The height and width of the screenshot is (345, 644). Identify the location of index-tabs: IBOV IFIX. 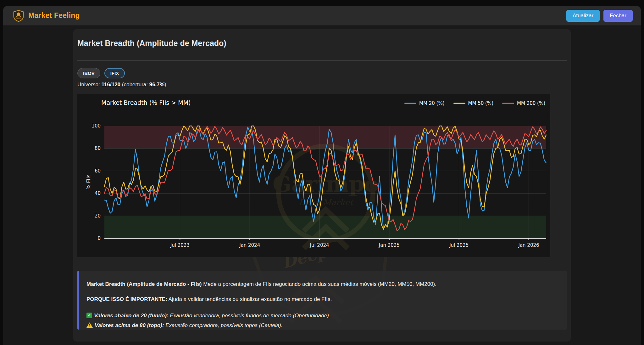
(101, 73).